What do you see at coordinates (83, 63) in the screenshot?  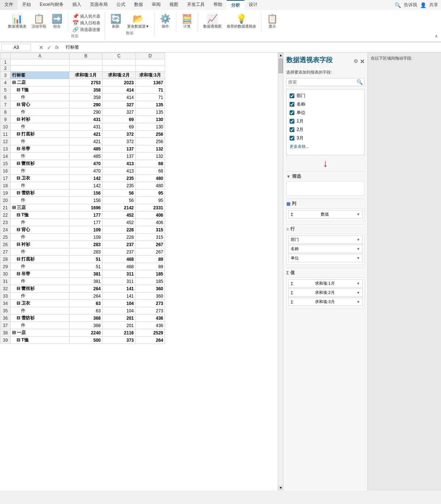 I see `table-row: 1` at bounding box center [83, 63].